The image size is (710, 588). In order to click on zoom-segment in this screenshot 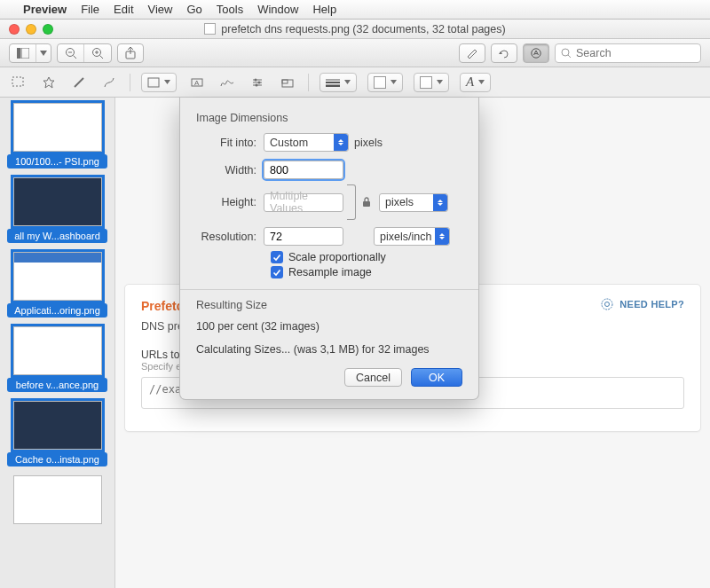, I will do `click(84, 53)`.